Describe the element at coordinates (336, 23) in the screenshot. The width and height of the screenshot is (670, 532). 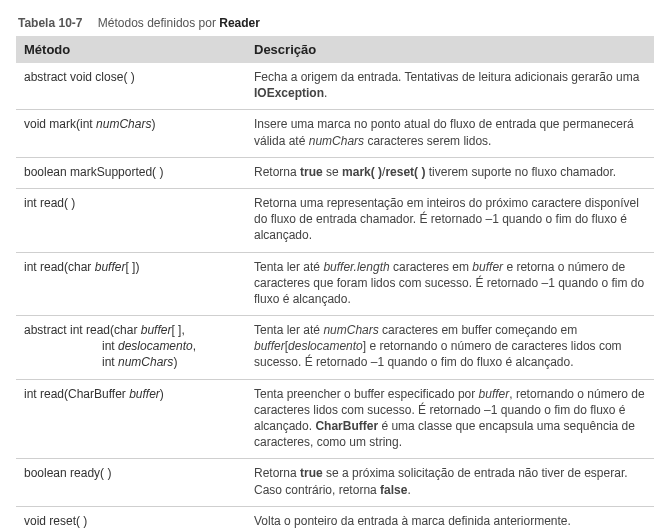
I see `table-caption: Tabela 10-7 Métodos definidos por Reader` at that location.